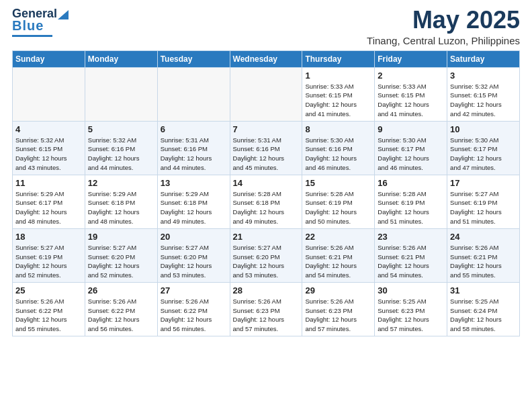 Image resolution: width=532 pixels, height=411 pixels. I want to click on day-info: Sunrise: 5:30 AMSunset: 6:16 PMDaylight:…, so click(339, 154).